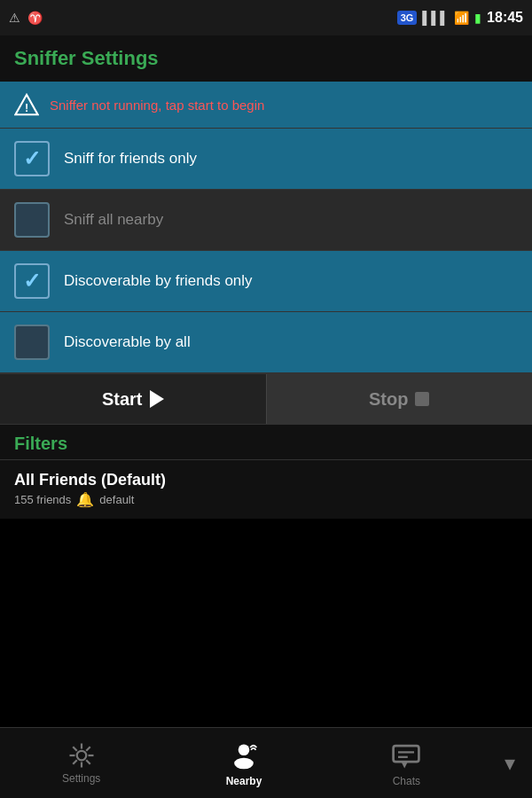  Describe the element at coordinates (82, 778) in the screenshot. I see `nav-settings-label: Settings` at that location.